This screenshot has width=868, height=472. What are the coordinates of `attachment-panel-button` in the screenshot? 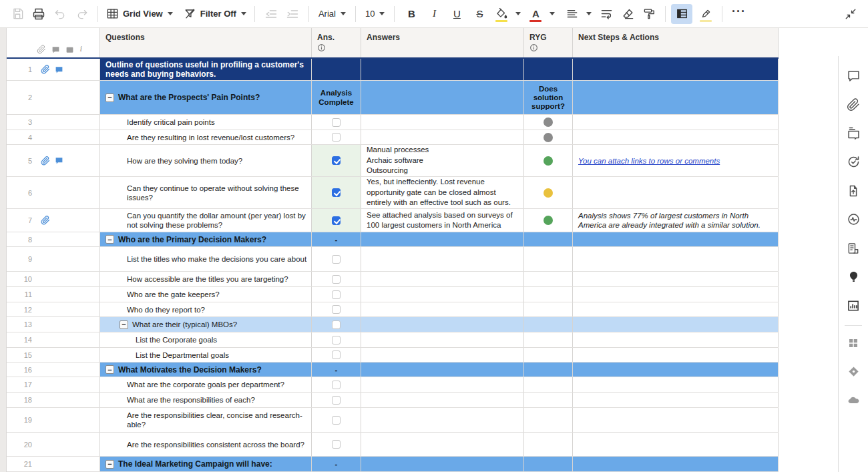 It's located at (853, 105).